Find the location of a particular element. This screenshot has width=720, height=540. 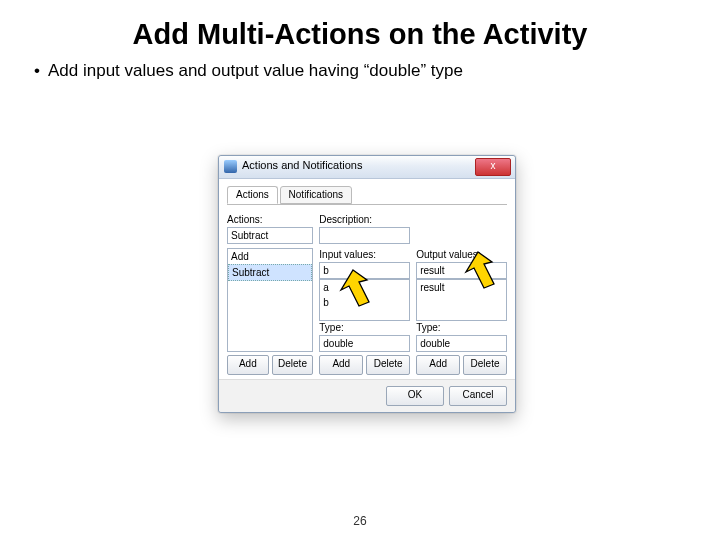

output-type-label: Type: is located at coordinates (462, 328).